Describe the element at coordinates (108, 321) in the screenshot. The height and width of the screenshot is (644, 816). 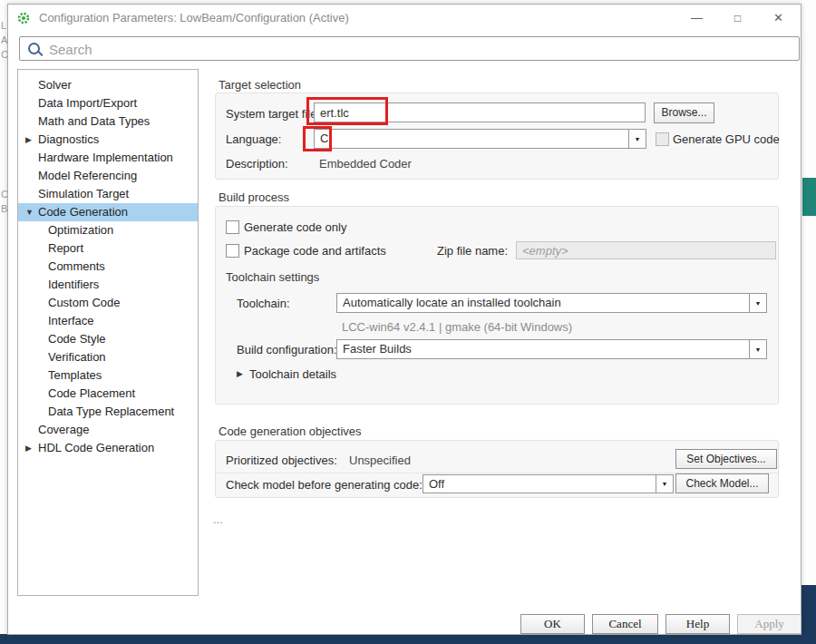
I see `tree-item-interface: Interface` at that location.